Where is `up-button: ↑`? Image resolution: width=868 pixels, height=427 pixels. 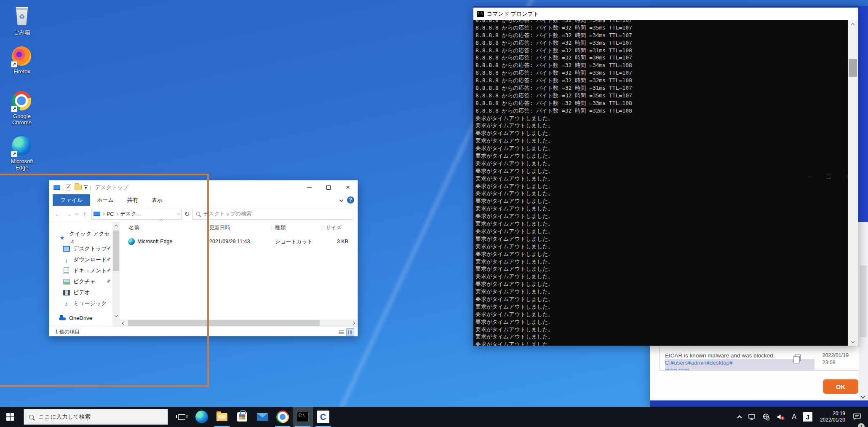 up-button: ↑ is located at coordinates (85, 214).